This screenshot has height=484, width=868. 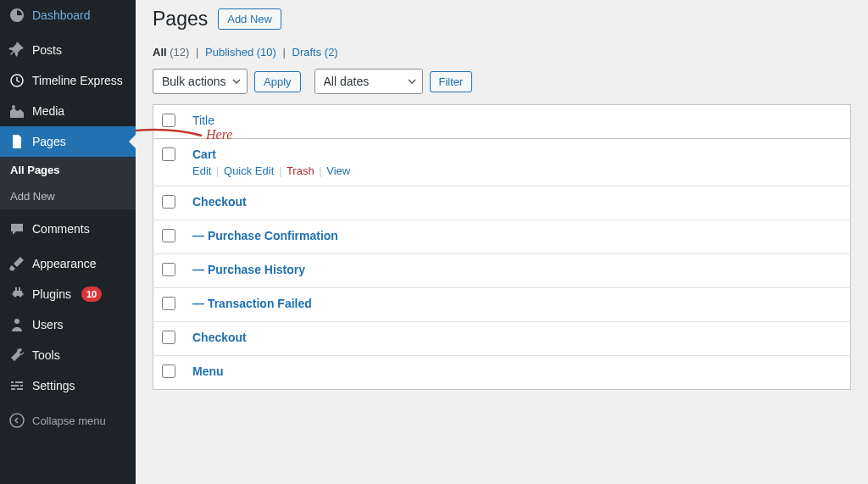 I want to click on submenu-add-new: Add New, so click(x=68, y=197).